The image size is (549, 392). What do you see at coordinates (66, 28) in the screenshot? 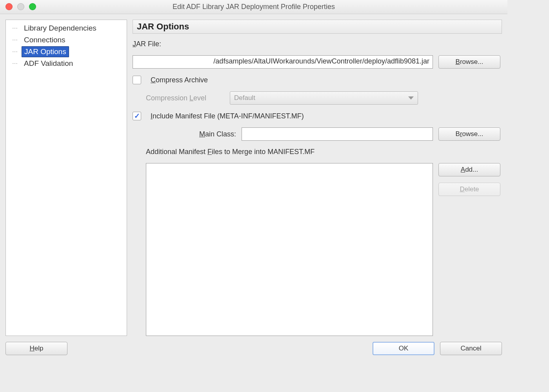
I see `tree-item-library-dependencies: ⋯ Library Dependencies` at bounding box center [66, 28].